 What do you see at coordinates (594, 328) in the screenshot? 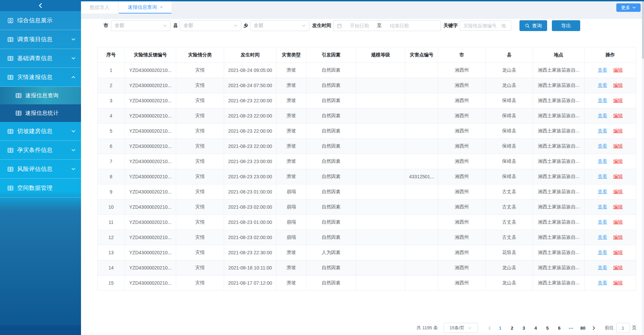
I see `next-page-button` at bounding box center [594, 328].